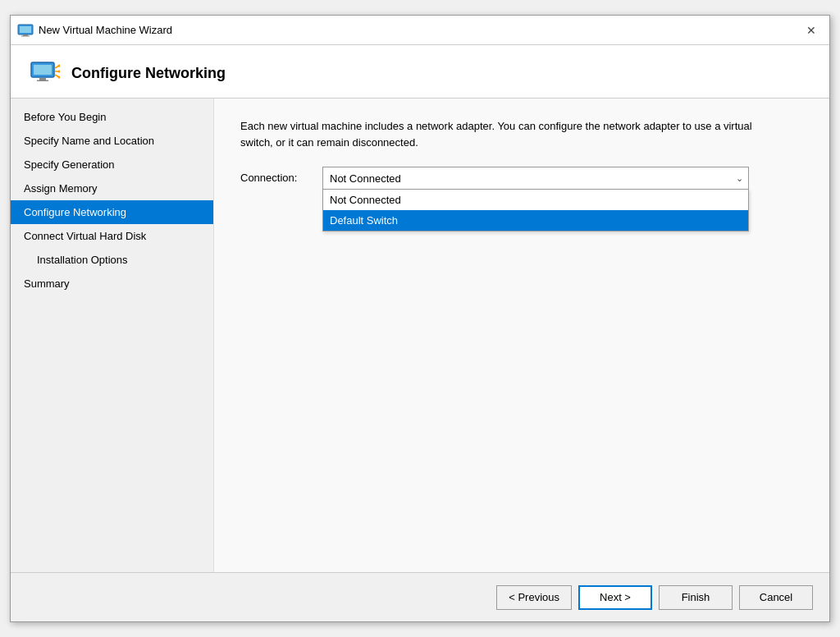 Image resolution: width=840 pixels, height=637 pixels. I want to click on sidebar-item-summary: Summary, so click(112, 284).